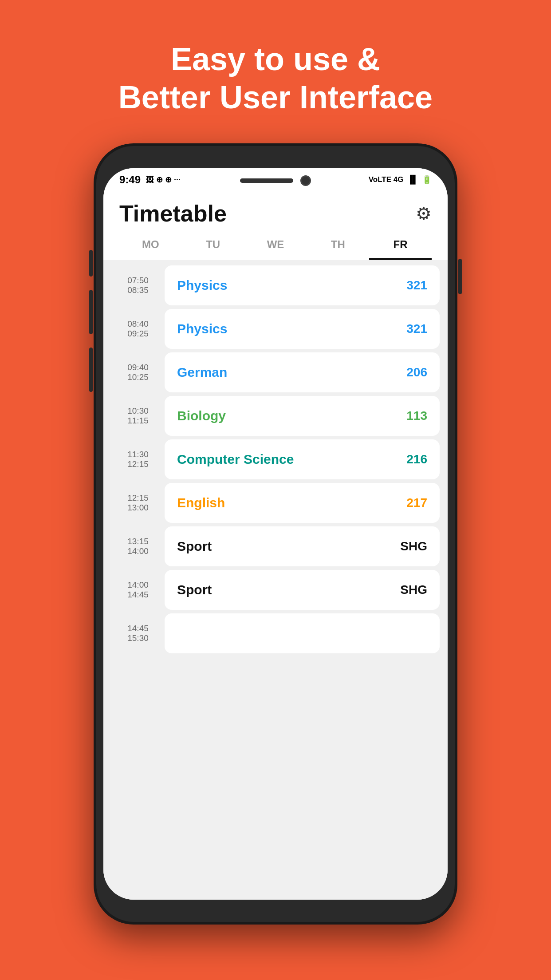  Describe the element at coordinates (413, 590) in the screenshot. I see `class-room-8: SHG` at that location.